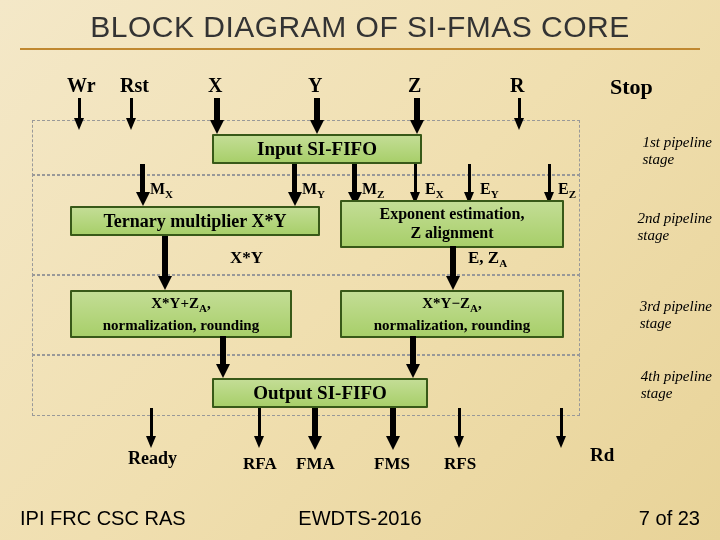 The width and height of the screenshot is (720, 540). What do you see at coordinates (360, 518) in the screenshot?
I see `footer-mid: EWDTS-2016` at bounding box center [360, 518].